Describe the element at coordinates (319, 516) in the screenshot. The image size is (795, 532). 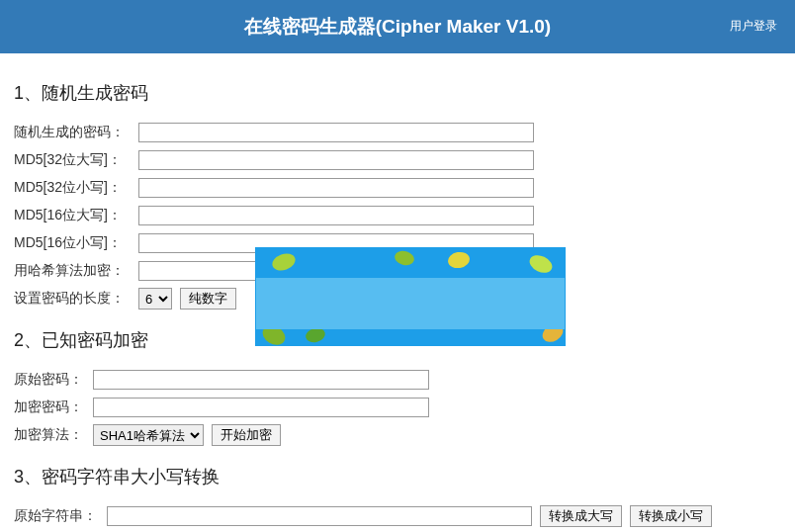
I see `input-original-str` at that location.